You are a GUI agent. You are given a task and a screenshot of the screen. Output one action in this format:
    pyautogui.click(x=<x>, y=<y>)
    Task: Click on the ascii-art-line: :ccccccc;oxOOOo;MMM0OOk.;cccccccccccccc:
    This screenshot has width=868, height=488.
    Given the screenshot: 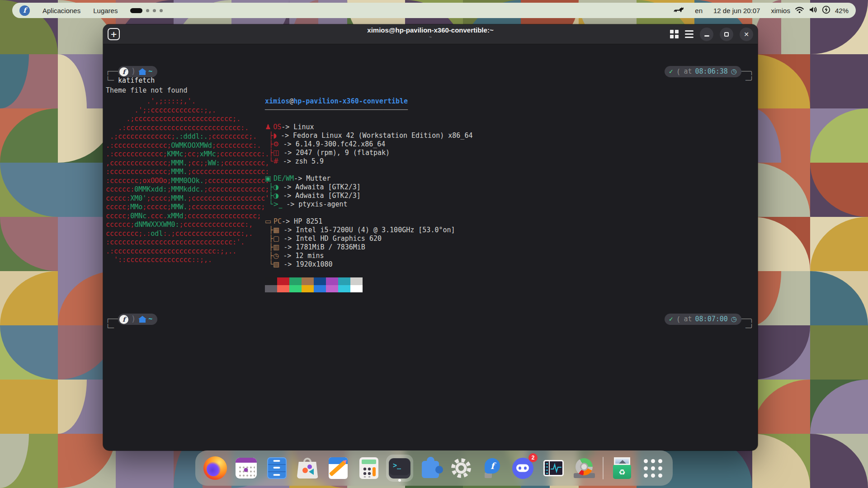 What is the action you would take?
    pyautogui.click(x=187, y=181)
    